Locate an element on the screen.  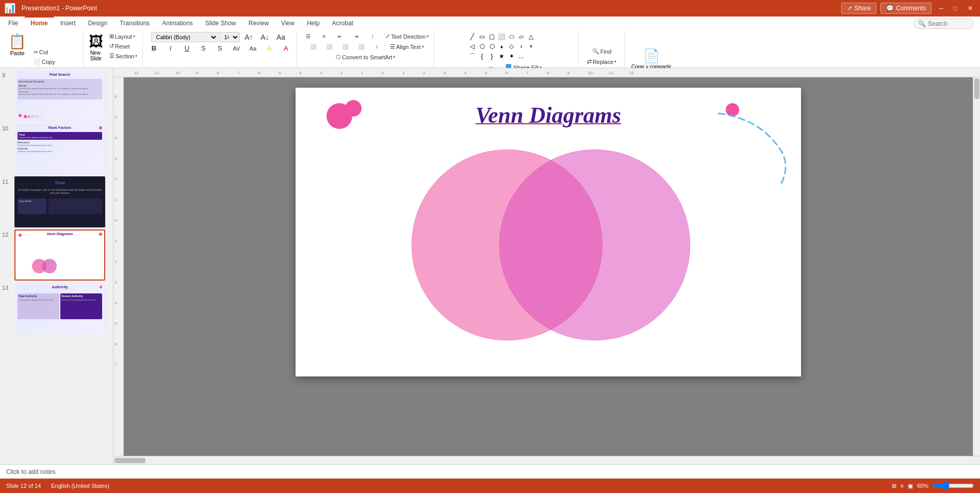
shape-arrow: ⬧ is located at coordinates (502, 46).